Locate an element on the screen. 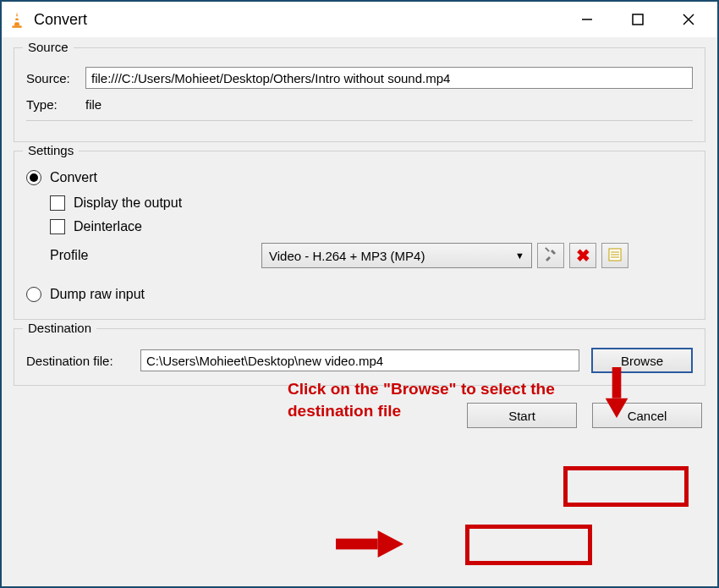 The image size is (719, 588). settings-legend: Settings is located at coordinates (51, 151).